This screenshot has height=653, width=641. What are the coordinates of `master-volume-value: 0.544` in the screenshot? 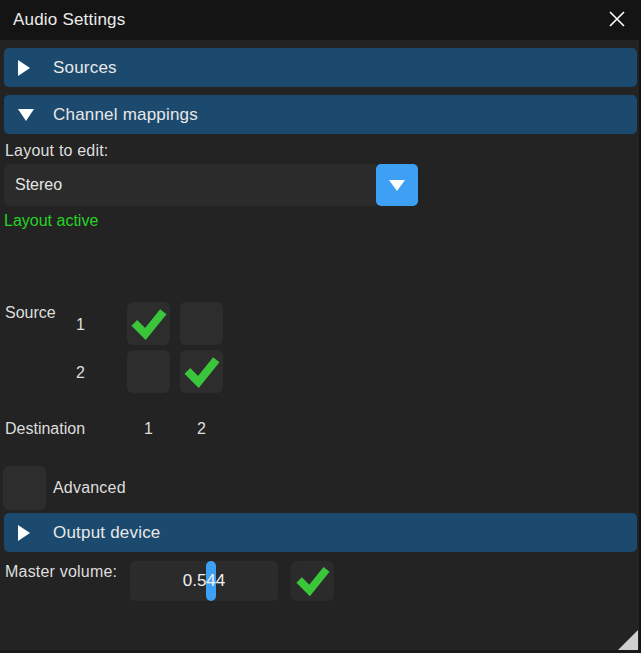 It's located at (204, 581).